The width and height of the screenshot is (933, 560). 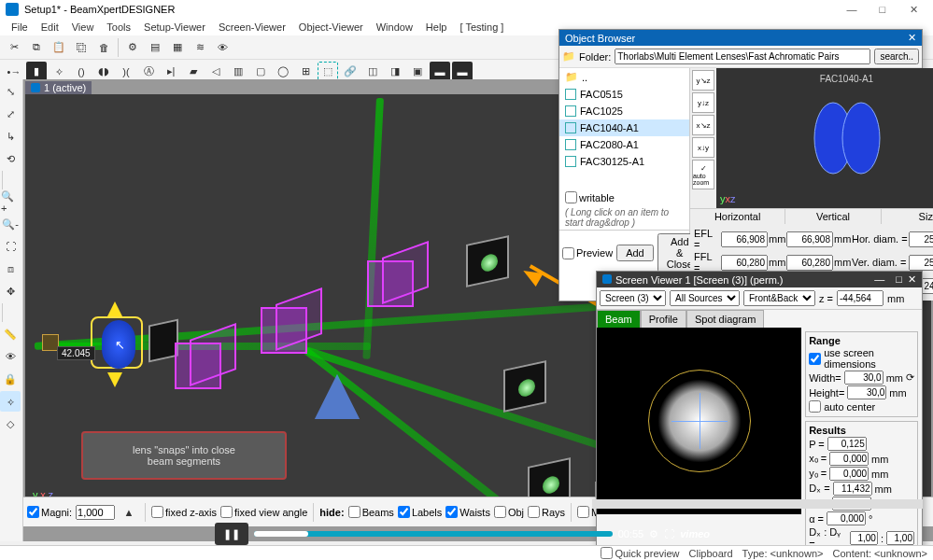 What do you see at coordinates (910, 377) in the screenshot?
I see `link-icon: ⟳` at bounding box center [910, 377].